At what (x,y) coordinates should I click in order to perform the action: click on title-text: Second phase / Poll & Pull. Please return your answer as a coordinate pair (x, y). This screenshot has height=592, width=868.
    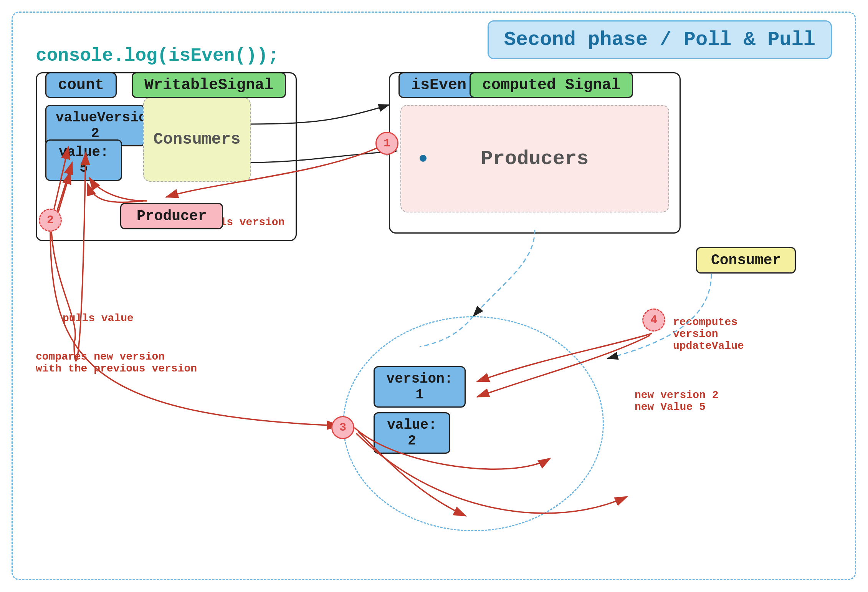
    Looking at the image, I should click on (660, 40).